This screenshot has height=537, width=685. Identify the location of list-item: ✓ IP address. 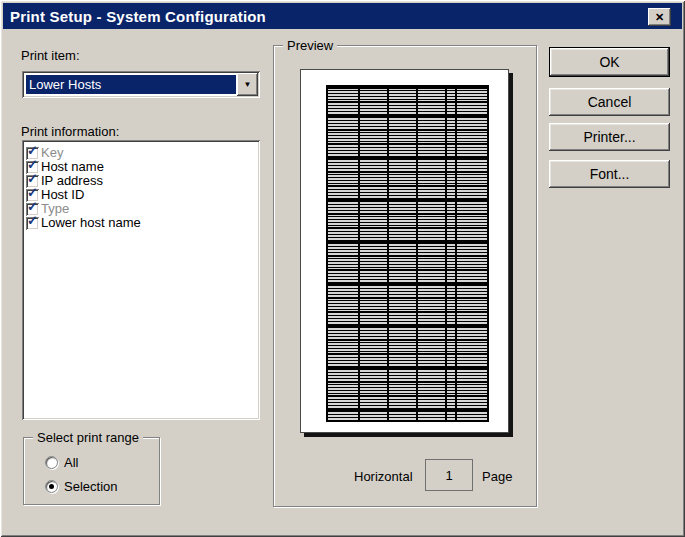
(143, 181).